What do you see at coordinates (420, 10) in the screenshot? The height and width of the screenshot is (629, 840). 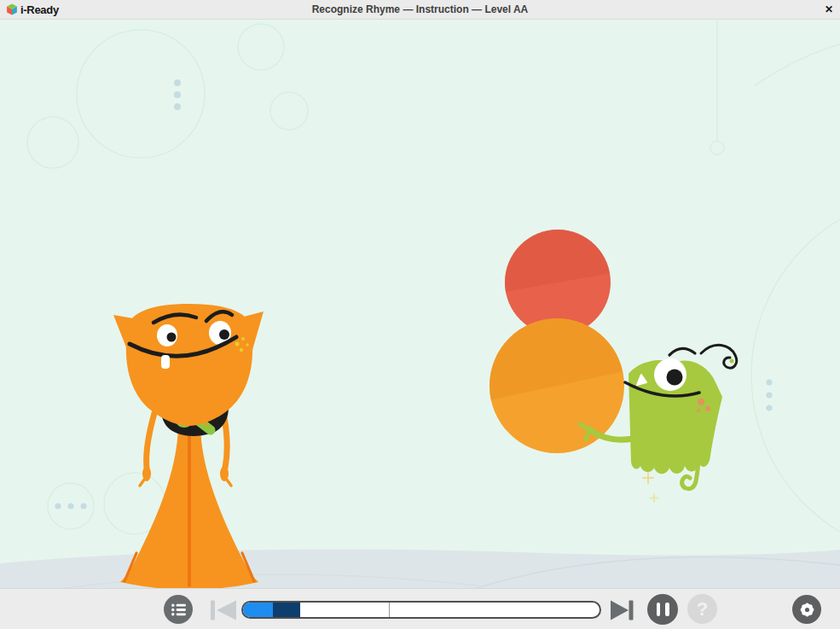 I see `titlebar: i-Ready Recognize Rhyme — Instruction — …` at bounding box center [420, 10].